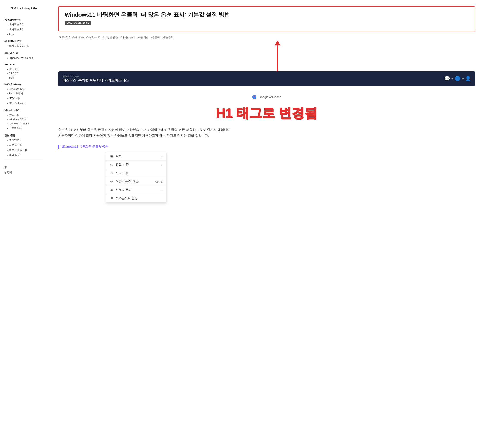  What do you see at coordinates (124, 198) in the screenshot?
I see `context-menu-item-left: 🖥디스플레이 설정` at bounding box center [124, 198].